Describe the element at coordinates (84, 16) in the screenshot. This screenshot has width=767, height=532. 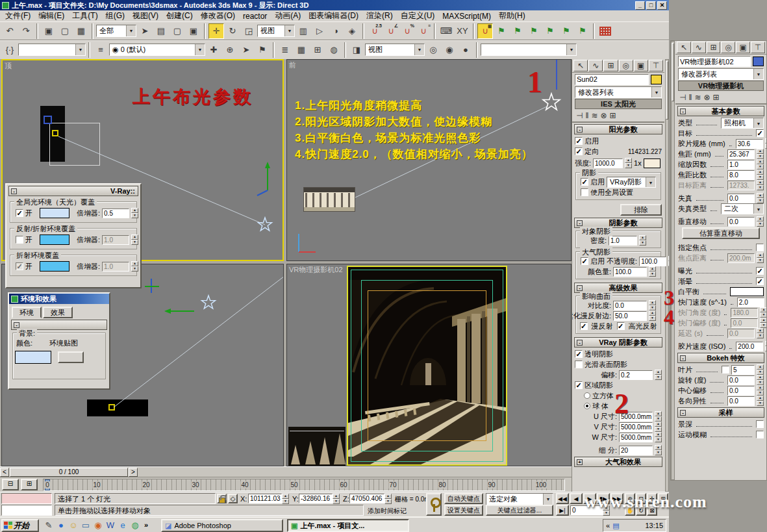
I see `menu-item-2: 工具(T)` at that location.